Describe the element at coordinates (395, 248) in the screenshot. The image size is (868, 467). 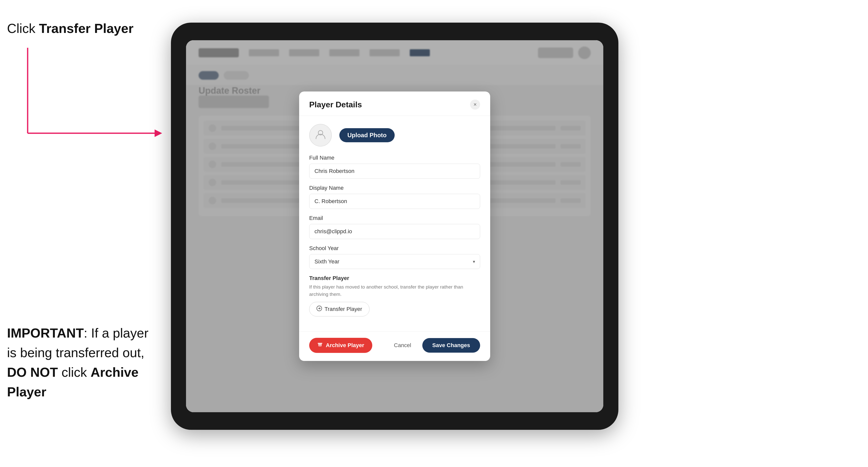
I see `school-year-label: School Year` at that location.